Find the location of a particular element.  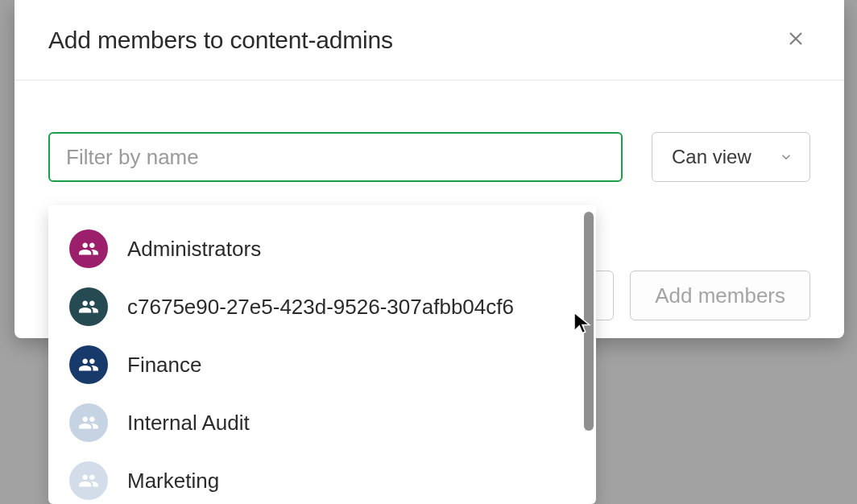

close-icon is located at coordinates (796, 39).